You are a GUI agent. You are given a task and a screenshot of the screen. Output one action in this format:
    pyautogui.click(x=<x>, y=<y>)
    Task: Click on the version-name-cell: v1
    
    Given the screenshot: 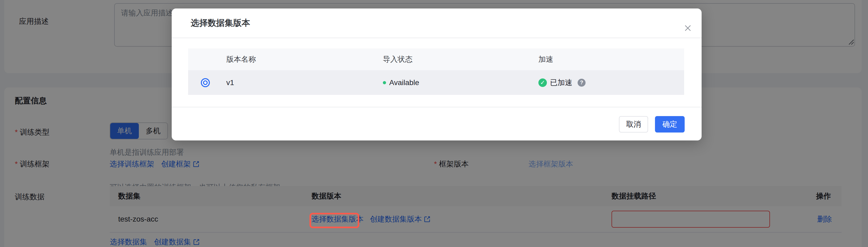 What is the action you would take?
    pyautogui.click(x=298, y=83)
    